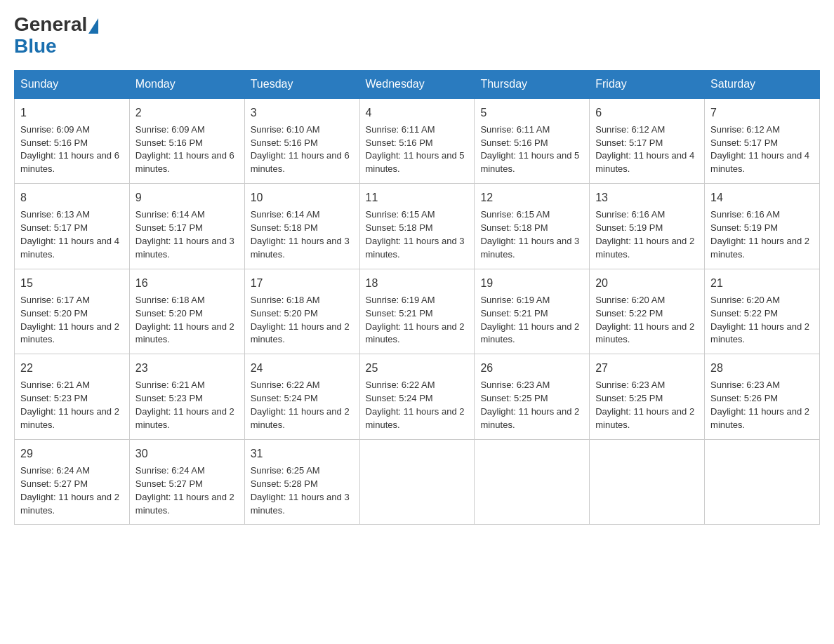 The image size is (834, 644). What do you see at coordinates (417, 84) in the screenshot?
I see `weekday-header-wednesday: Wednesday` at bounding box center [417, 84].